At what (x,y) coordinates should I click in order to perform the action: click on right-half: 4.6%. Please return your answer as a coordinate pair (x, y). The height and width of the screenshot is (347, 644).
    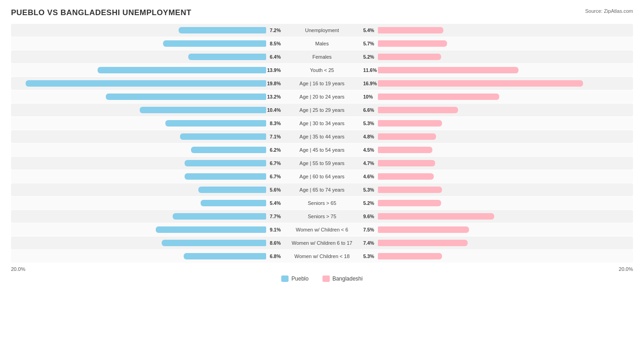
    Looking at the image, I should click on (498, 176).